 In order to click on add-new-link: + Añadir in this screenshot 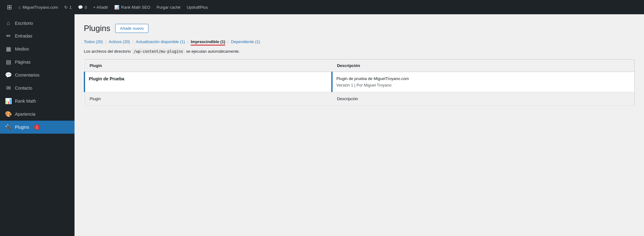, I will do `click(101, 7)`.